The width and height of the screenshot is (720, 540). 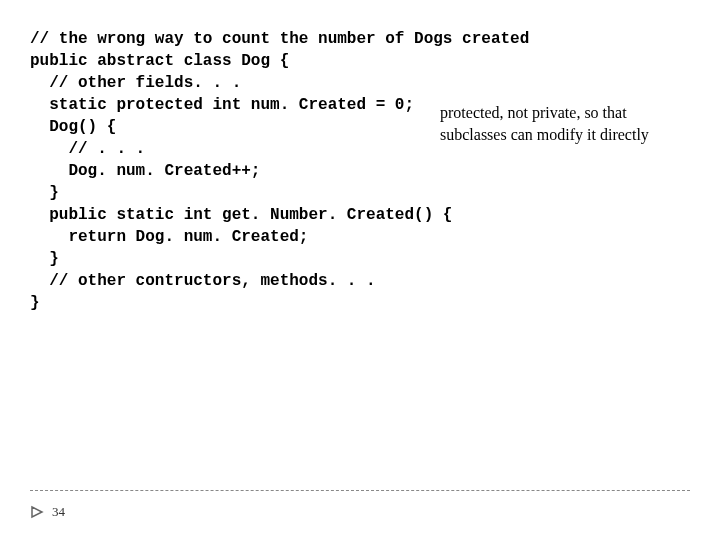 What do you see at coordinates (230, 39) in the screenshot?
I see `code-line: // the wrong way to count the number of …` at bounding box center [230, 39].